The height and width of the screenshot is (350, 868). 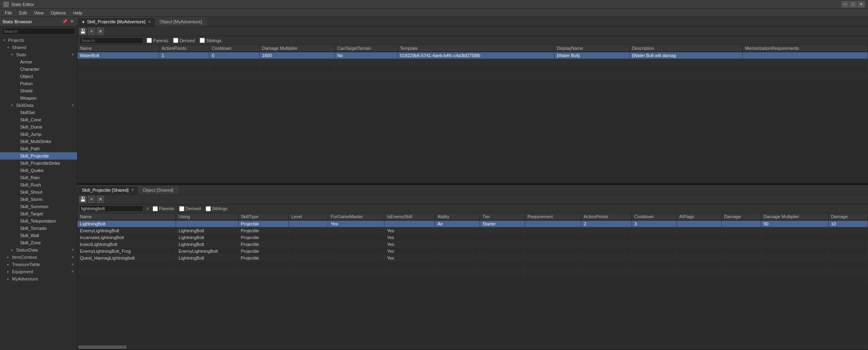 I want to click on sidebar-search-input, so click(x=39, y=31).